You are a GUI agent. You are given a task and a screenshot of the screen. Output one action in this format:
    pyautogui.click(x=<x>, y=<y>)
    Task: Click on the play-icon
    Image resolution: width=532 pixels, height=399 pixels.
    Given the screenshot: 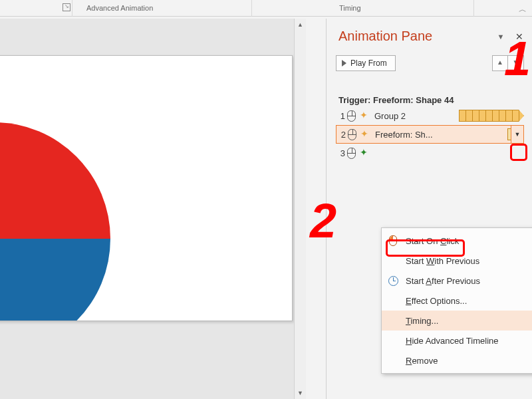 What is the action you would take?
    pyautogui.click(x=344, y=63)
    